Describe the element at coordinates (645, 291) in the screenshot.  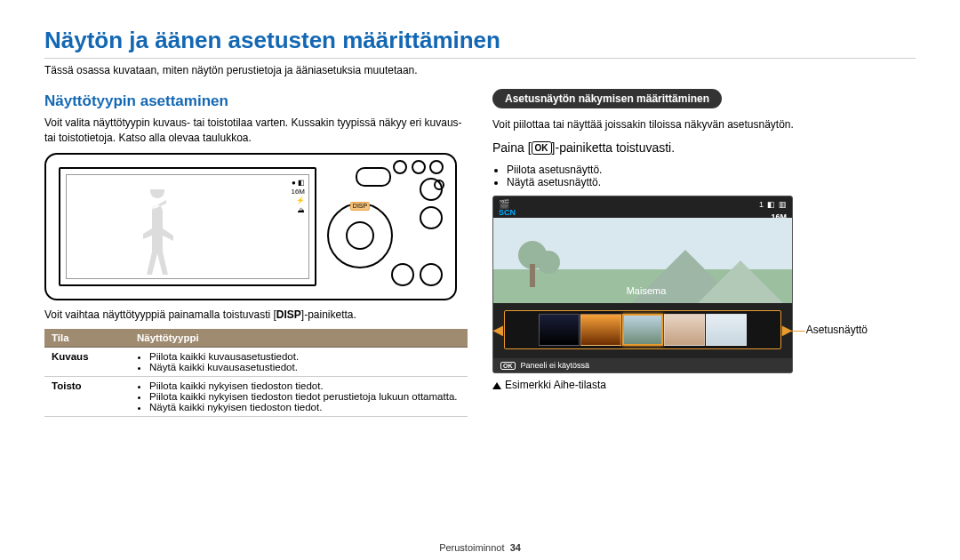
I see `scene-name-label: Maisema` at that location.